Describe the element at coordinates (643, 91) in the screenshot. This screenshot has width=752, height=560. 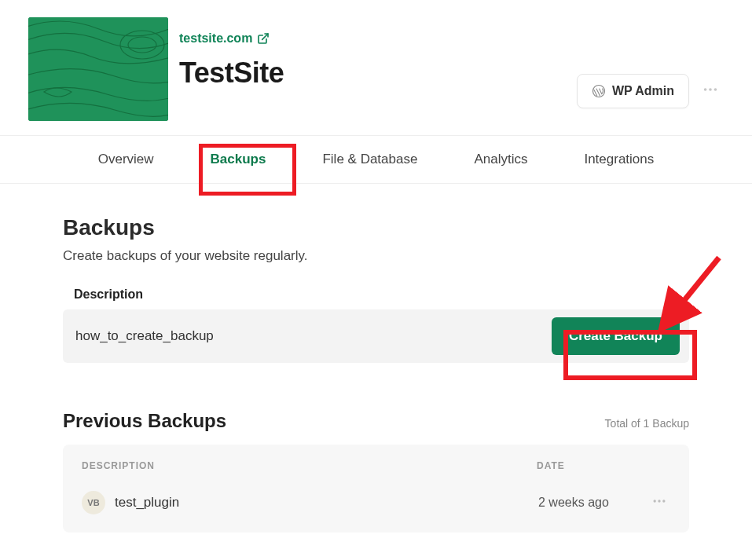
I see `wp-admin-label: WP Admin` at that location.